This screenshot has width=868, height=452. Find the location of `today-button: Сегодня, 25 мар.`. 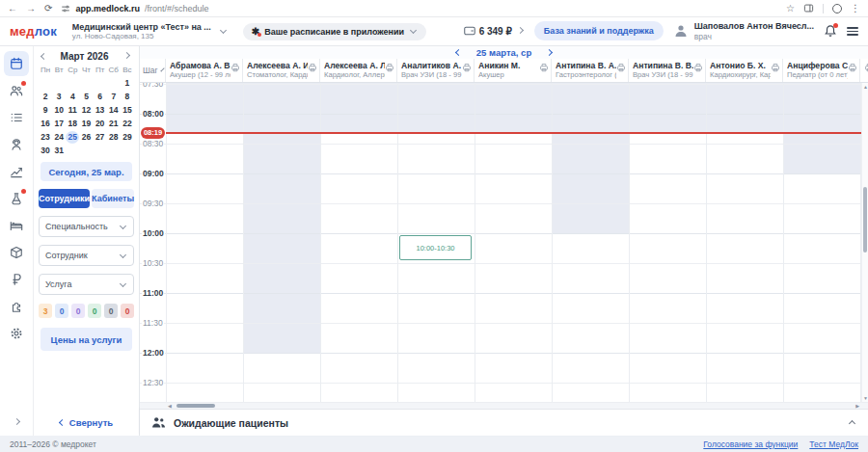

today-button: Сегодня, 25 мар. is located at coordinates (87, 172).